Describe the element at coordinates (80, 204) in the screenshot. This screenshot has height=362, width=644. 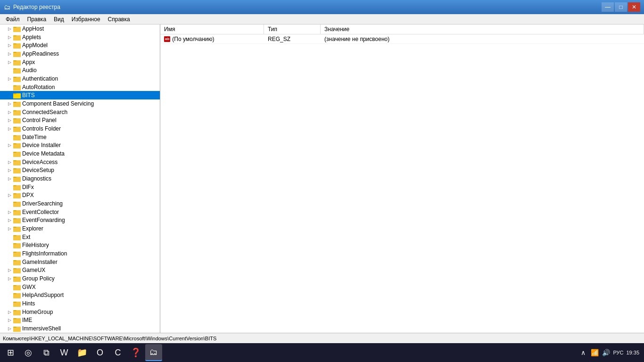
I see `tree-item-DriverSearching: DriverSearching` at that location.